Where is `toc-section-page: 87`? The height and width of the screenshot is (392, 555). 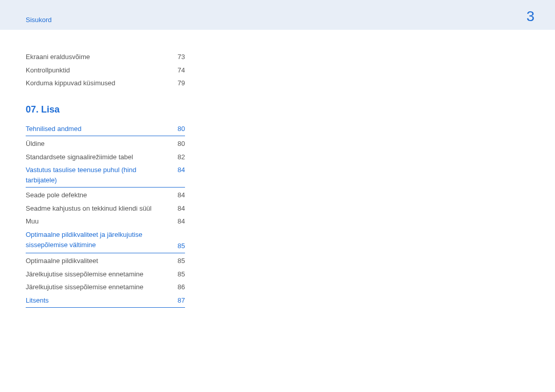 toc-section-page: 87 is located at coordinates (177, 301).